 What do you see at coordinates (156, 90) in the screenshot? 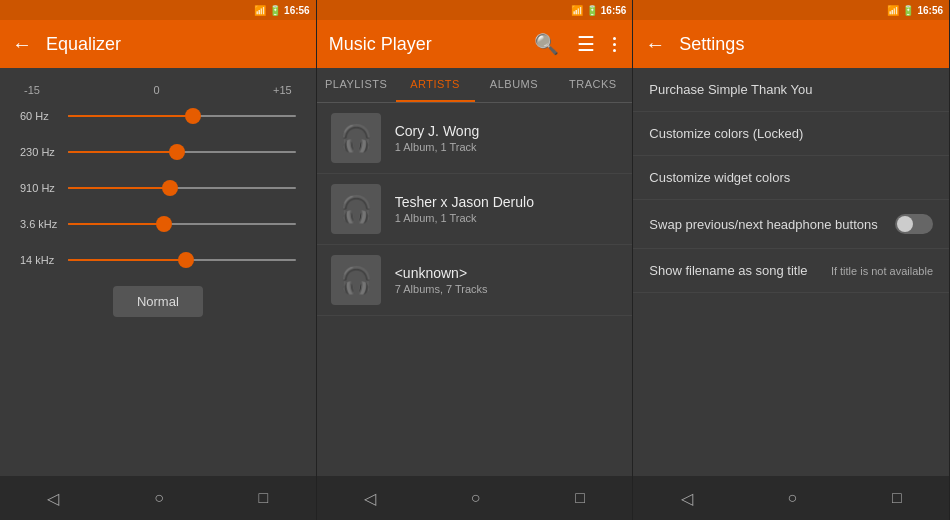
I see `eq-scale-mid: 0` at bounding box center [156, 90].